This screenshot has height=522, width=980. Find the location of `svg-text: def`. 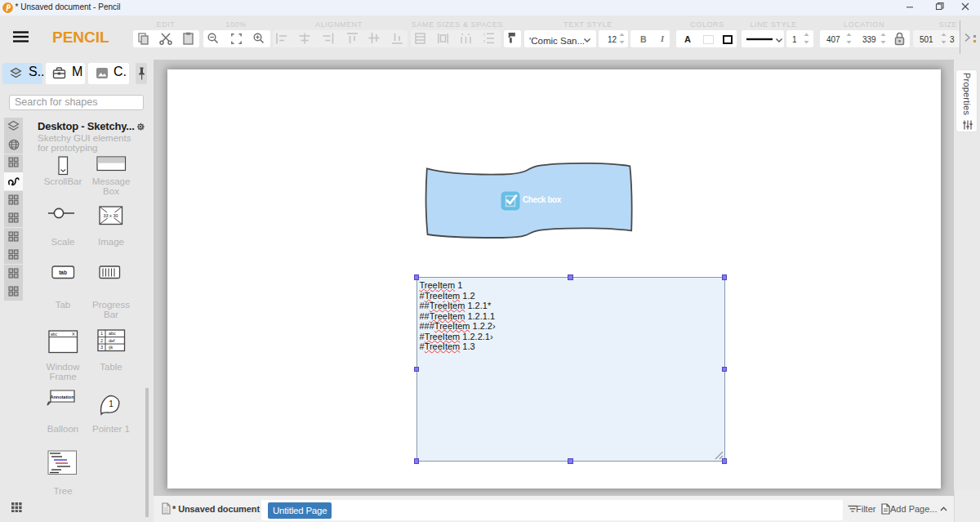

svg-text: def is located at coordinates (112, 341).